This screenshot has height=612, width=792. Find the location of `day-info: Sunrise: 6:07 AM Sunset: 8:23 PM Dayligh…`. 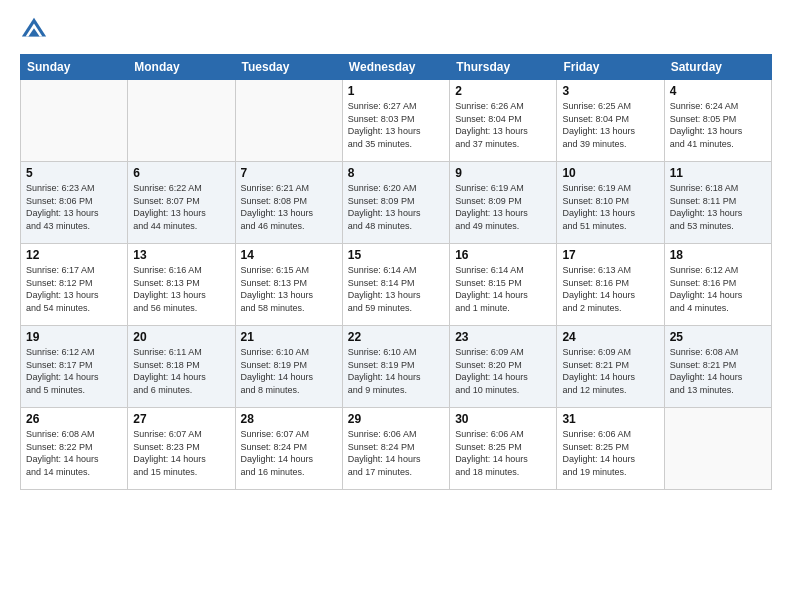

day-info: Sunrise: 6:07 AM Sunset: 8:23 PM Dayligh… is located at coordinates (181, 453).